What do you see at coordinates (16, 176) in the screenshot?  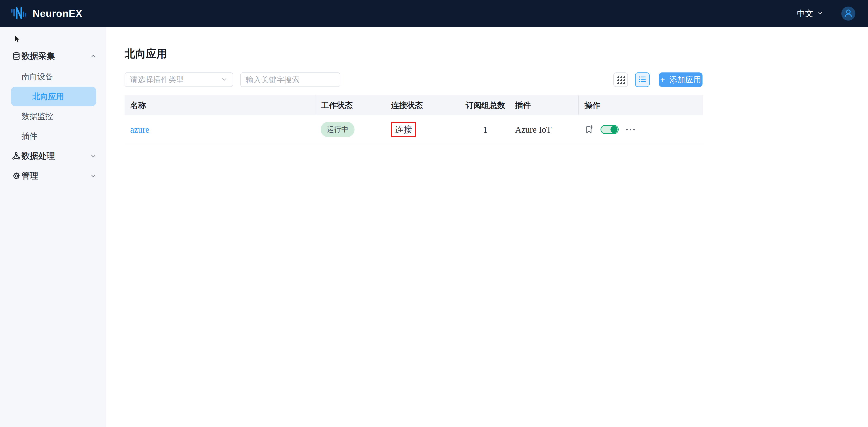 I see `gear-icon` at bounding box center [16, 176].